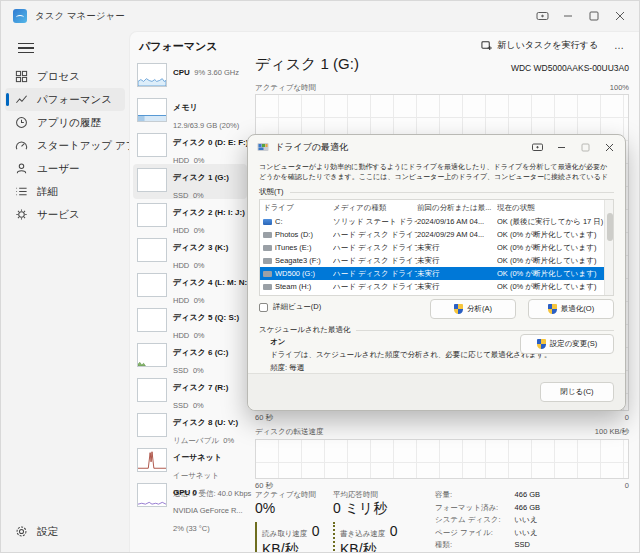 The height and width of the screenshot is (553, 640). What do you see at coordinates (540, 46) in the screenshot?
I see `run-new-task-button: 新しいタスクを実行する` at bounding box center [540, 46].